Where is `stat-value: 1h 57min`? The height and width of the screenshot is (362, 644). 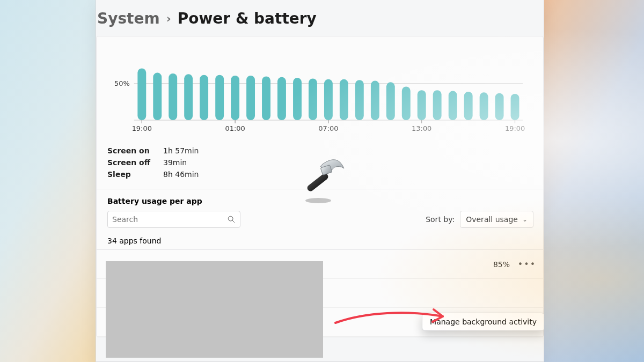 stat-value: 1h 57min is located at coordinates (181, 151).